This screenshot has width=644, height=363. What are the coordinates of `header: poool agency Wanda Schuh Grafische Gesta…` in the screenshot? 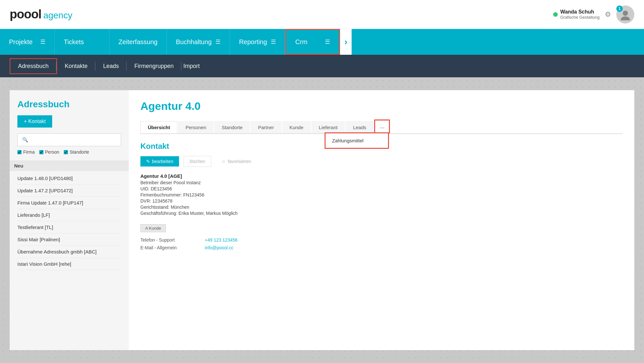 It's located at (322, 14).